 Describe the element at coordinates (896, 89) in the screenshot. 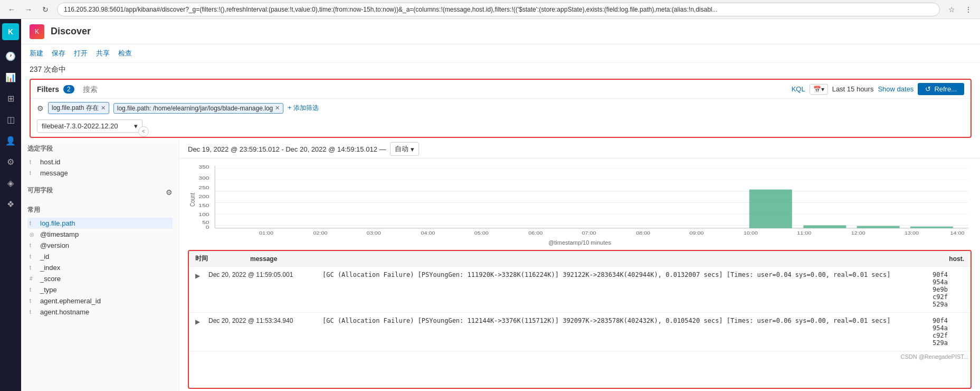

I see `show-dates-button: Show dates` at that location.